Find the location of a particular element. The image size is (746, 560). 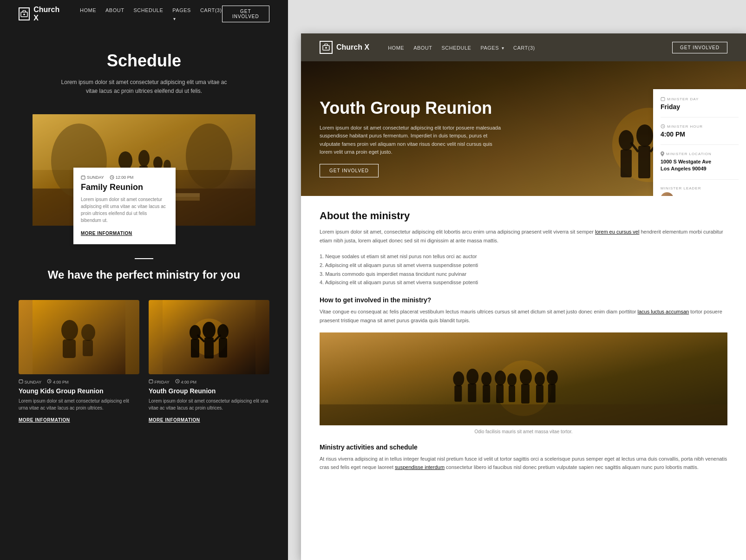

right-hero: Youth Group Reunion Lorem ipsum dolor si… is located at coordinates (524, 129).